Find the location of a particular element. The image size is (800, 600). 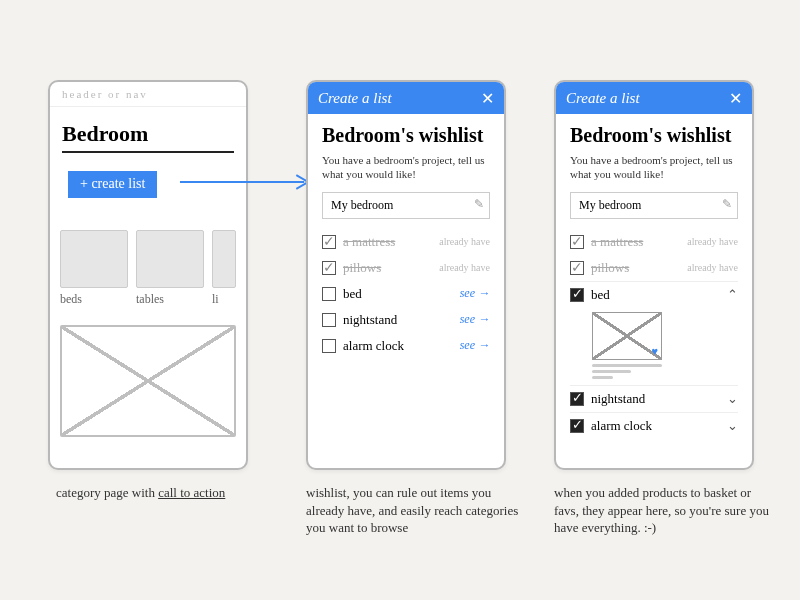

flow-arrow-icon is located at coordinates (247, 182).